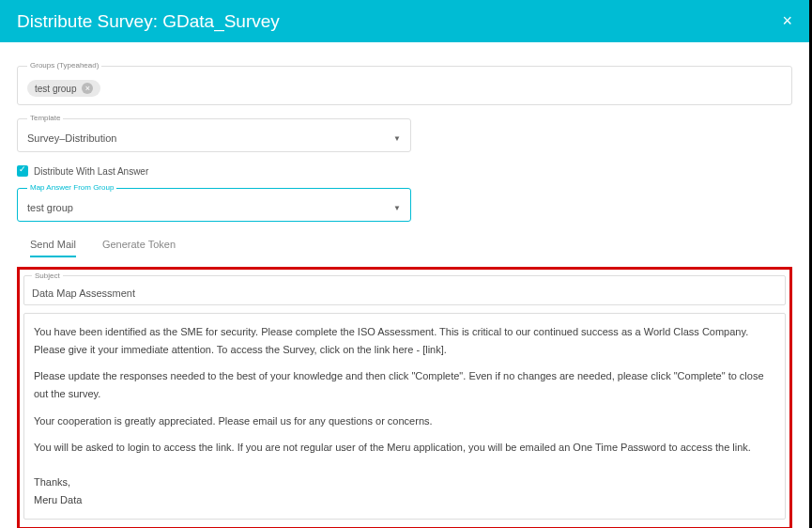  Describe the element at coordinates (51, 208) in the screenshot. I see `map-group-value: test group` at that location.